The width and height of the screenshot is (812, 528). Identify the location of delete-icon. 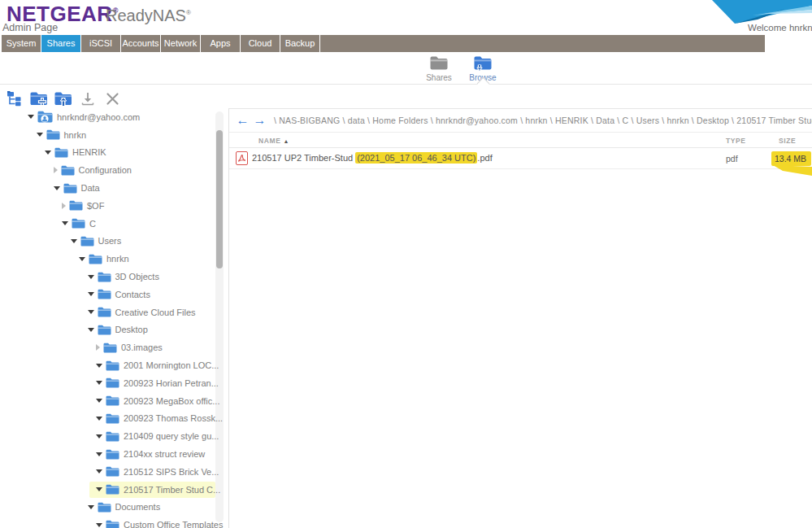
(112, 98).